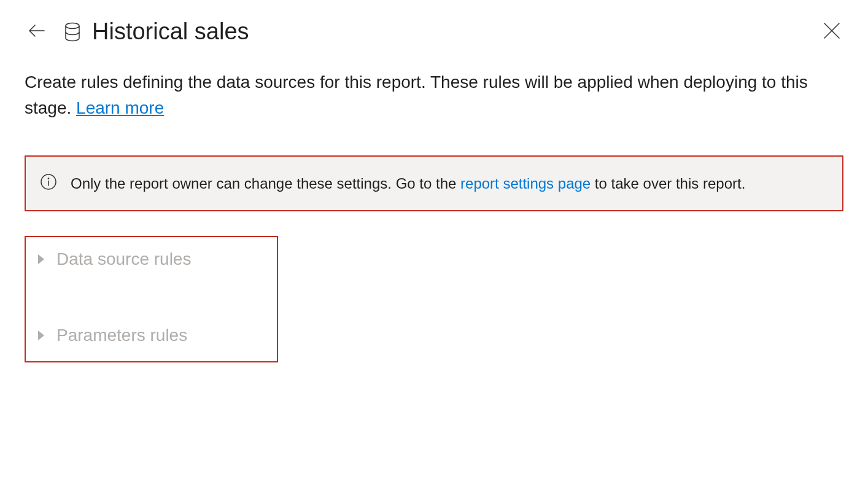 This screenshot has width=868, height=497. I want to click on info-icon, so click(48, 183).